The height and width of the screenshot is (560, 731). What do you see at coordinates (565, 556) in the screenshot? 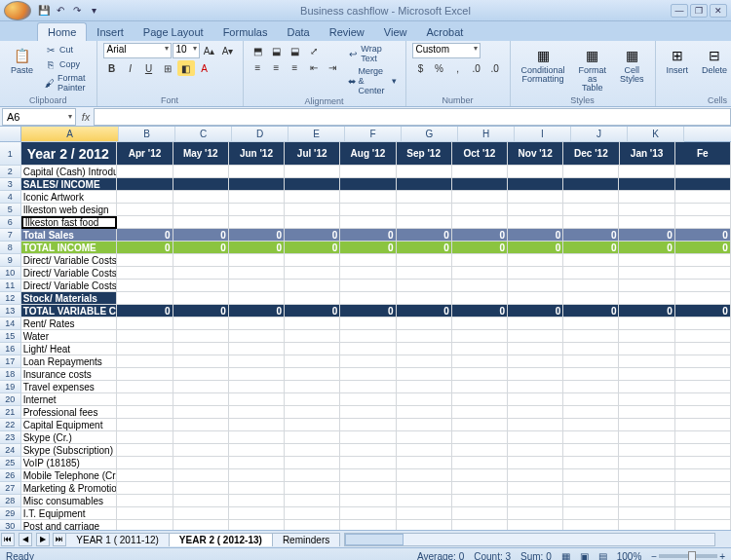
I see `view-normal-icon: ▦` at bounding box center [565, 556].